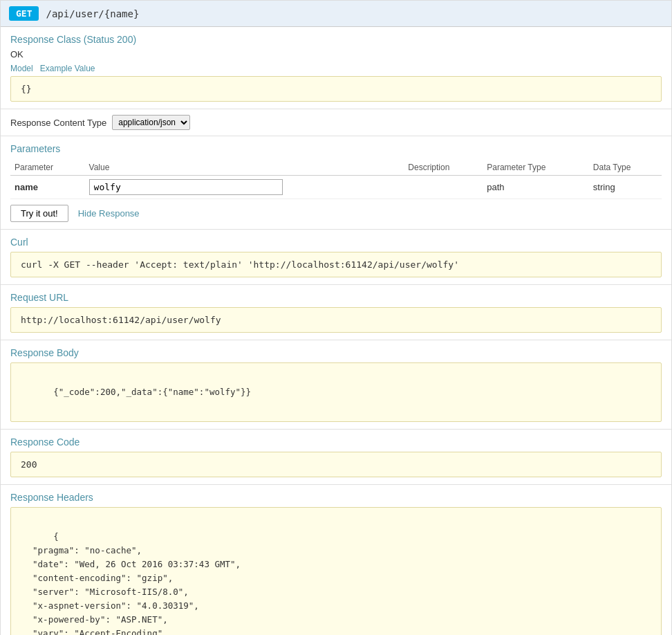 The width and height of the screenshot is (672, 635). What do you see at coordinates (24, 14) in the screenshot?
I see `http-method-badge: GET` at bounding box center [24, 14].